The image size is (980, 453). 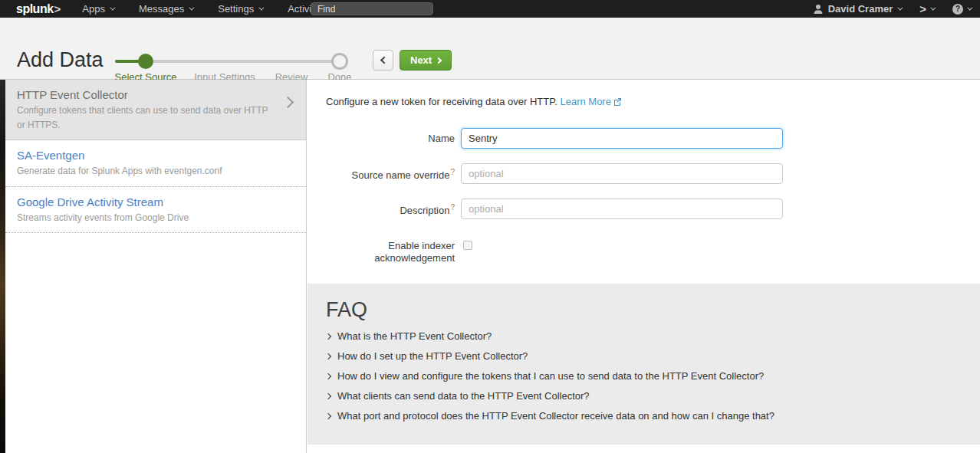 What do you see at coordinates (409, 336) in the screenshot?
I see `faq-item: What is the HTTP Event Collector?` at bounding box center [409, 336].